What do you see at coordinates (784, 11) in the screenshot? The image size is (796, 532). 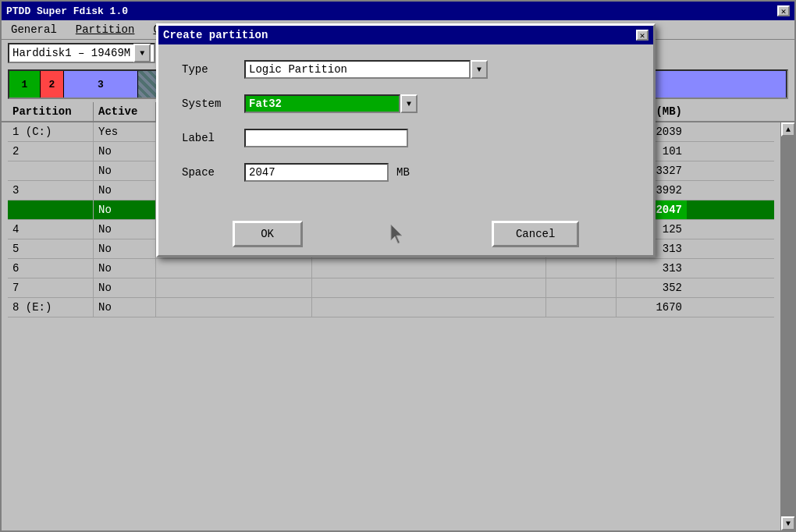 I see `window-close-button: ✕` at bounding box center [784, 11].